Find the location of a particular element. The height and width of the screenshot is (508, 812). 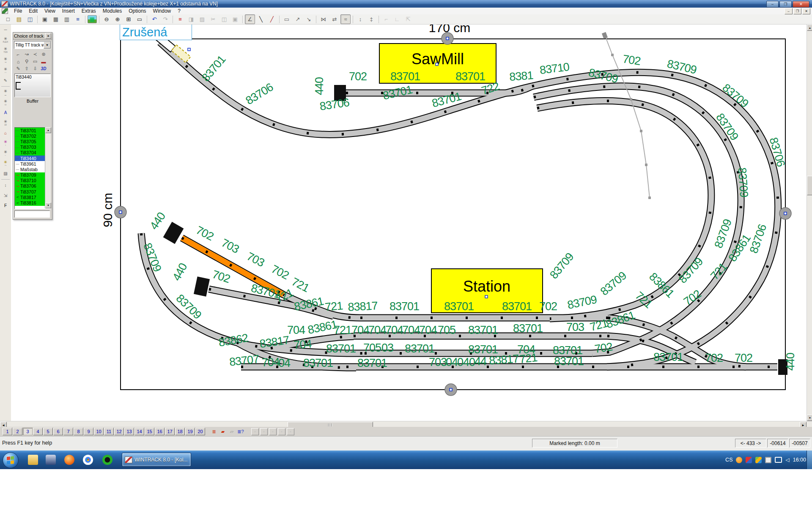

image-view-button: ▦ is located at coordinates (92, 19).